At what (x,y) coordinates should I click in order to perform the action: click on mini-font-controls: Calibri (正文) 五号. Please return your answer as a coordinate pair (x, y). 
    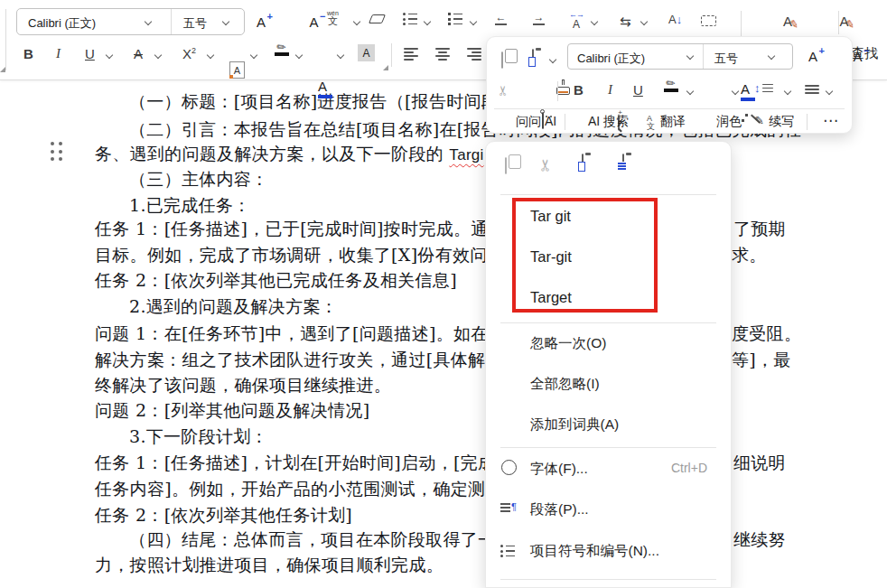
    Looking at the image, I should click on (680, 56).